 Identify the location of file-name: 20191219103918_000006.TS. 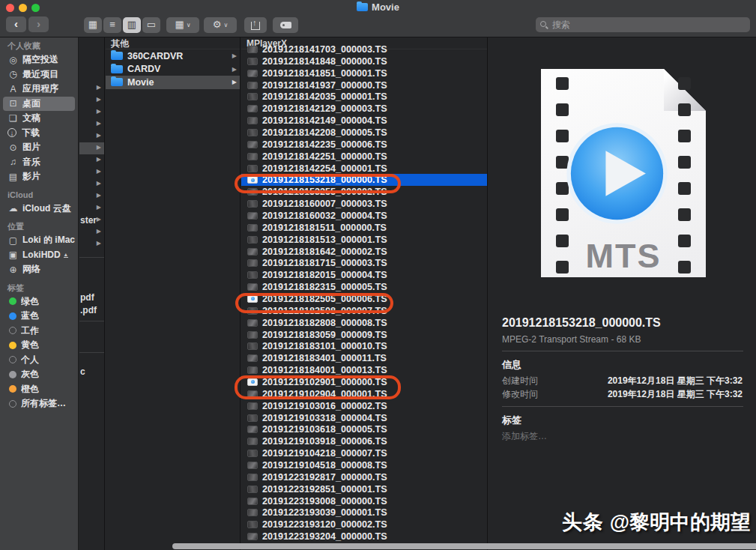
(325, 441).